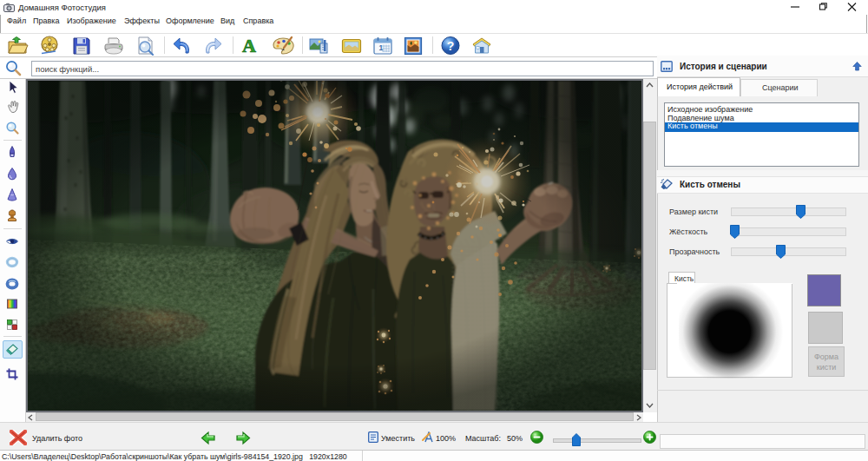 Image resolution: width=868 pixels, height=461 pixels. Describe the element at coordinates (382, 48) in the screenshot. I see `svg-text: 1` at that location.